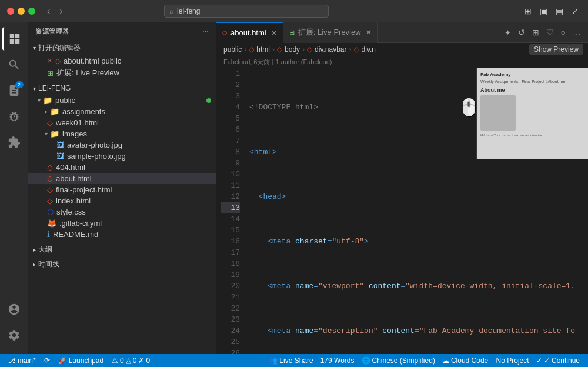 The height and width of the screenshot is (367, 588). What do you see at coordinates (148, 361) in the screenshot?
I see `lint-label: 0` at bounding box center [148, 361].